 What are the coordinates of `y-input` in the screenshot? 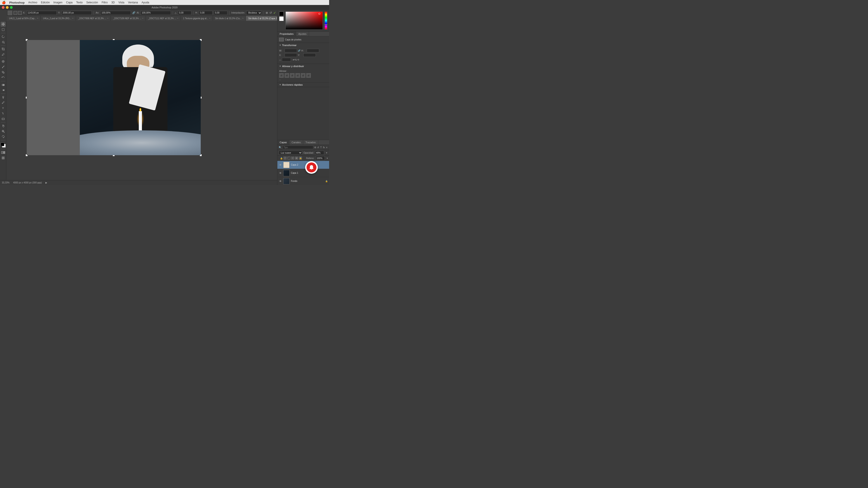 It's located at (76, 13).